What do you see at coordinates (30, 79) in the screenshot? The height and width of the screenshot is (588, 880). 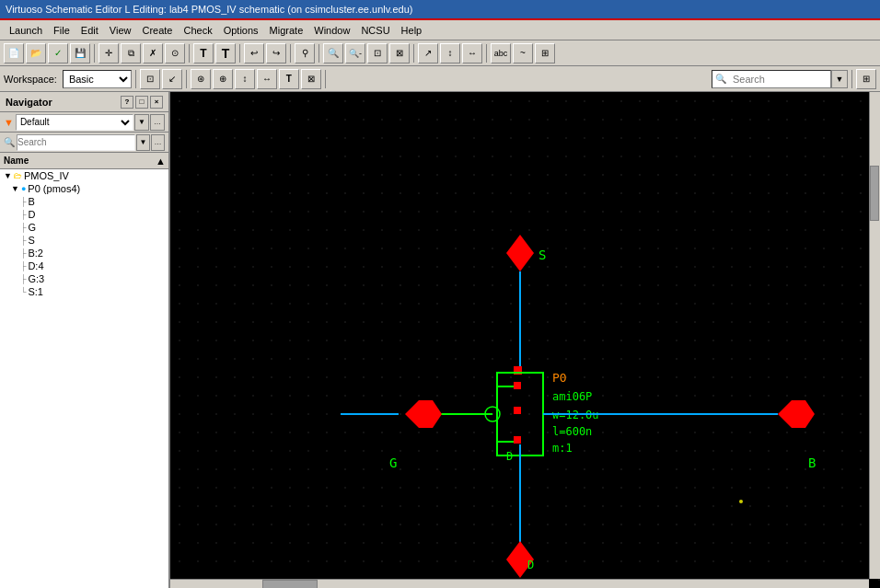 I see `workspace-label: Workspace:` at bounding box center [30, 79].